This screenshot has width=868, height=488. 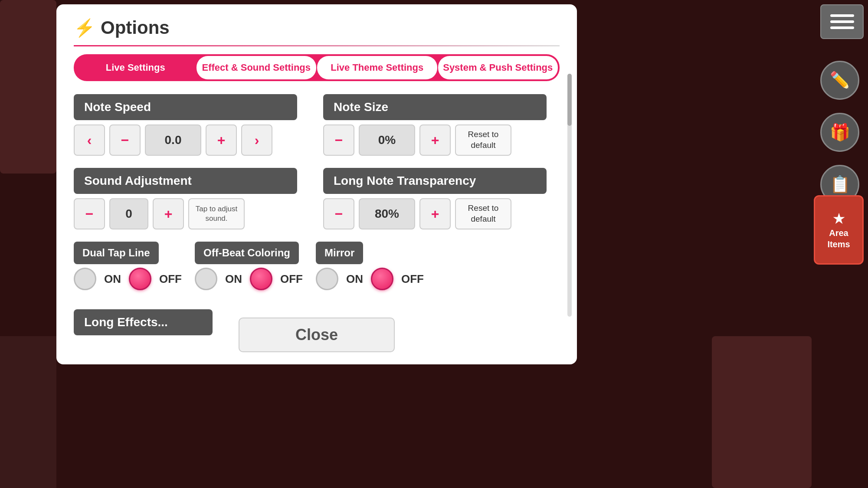 What do you see at coordinates (186, 214) in the screenshot?
I see `sound-adjustment-controls: − 0 + Tap to adjust sound.` at bounding box center [186, 214].